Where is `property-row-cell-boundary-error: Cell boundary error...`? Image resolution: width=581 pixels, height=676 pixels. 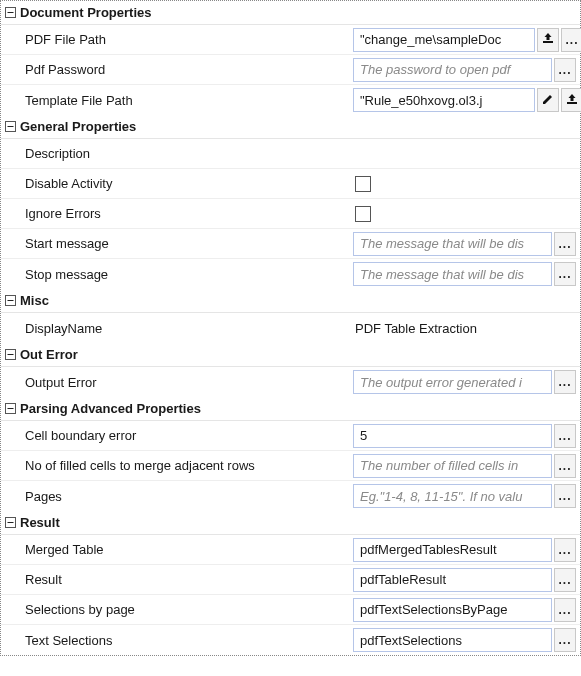
property-row-cell-boundary-error: Cell boundary error... is located at coordinates (290, 436).